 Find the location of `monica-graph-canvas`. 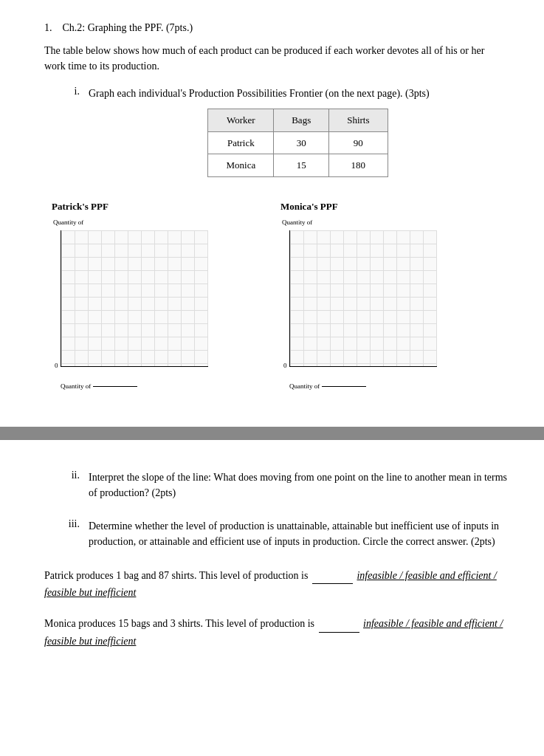

monica-graph-canvas is located at coordinates (363, 298).